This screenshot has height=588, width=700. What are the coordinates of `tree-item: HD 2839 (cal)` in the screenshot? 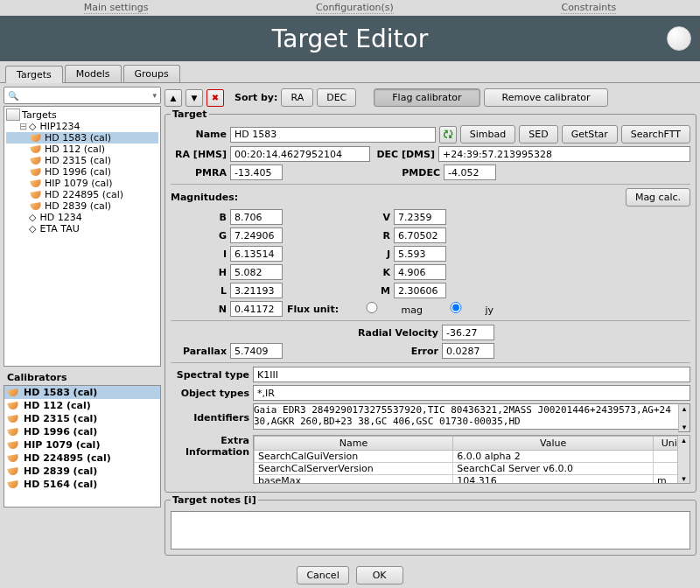 It's located at (82, 206).